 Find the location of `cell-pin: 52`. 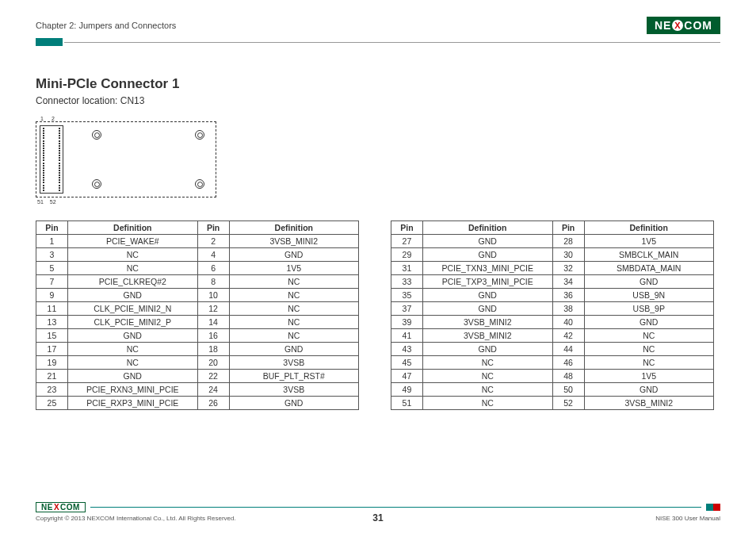

cell-pin: 52 is located at coordinates (568, 403).